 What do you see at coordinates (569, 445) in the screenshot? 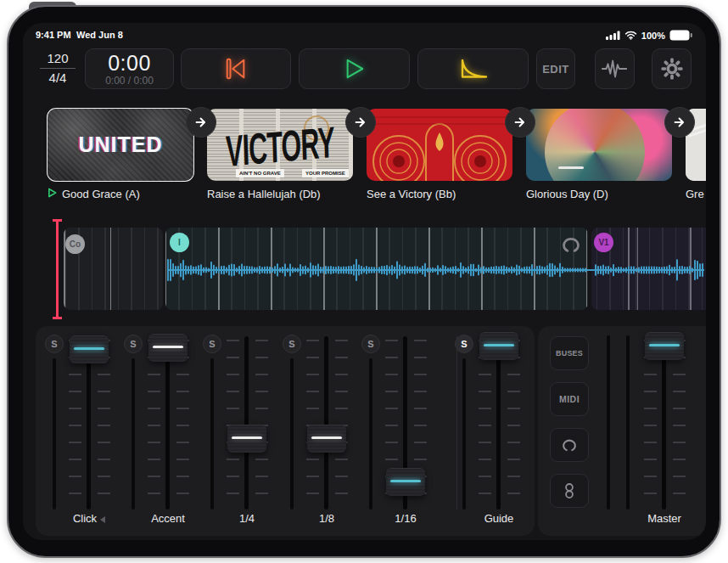
I see `loop-button` at bounding box center [569, 445].